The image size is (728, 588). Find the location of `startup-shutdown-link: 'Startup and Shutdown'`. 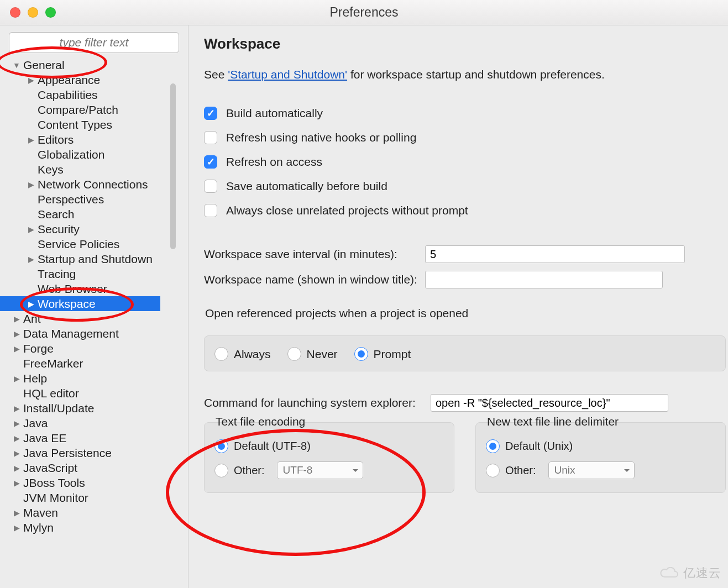

startup-shutdown-link: 'Startup and Shutdown' is located at coordinates (287, 74).